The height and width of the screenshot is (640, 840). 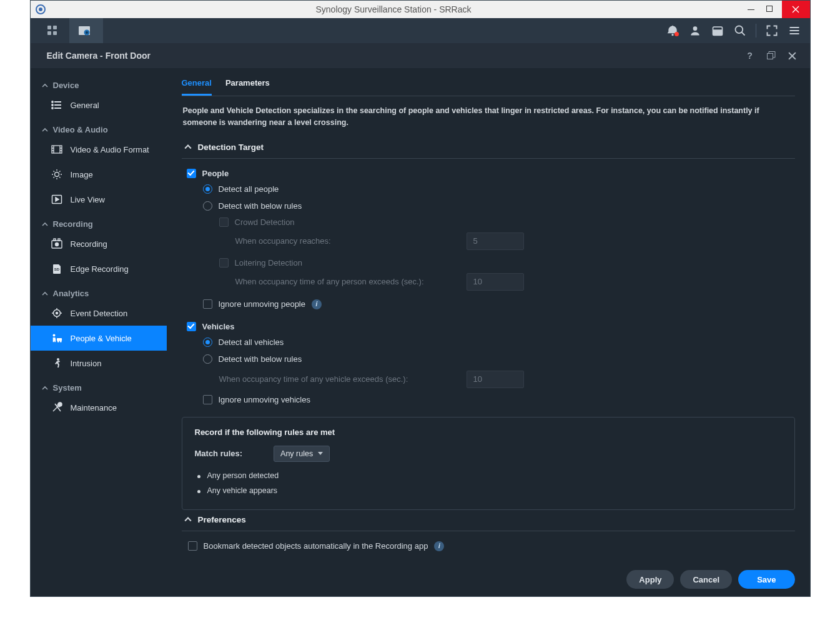 What do you see at coordinates (420, 579) in the screenshot?
I see `footer: Apply Cancel Save` at bounding box center [420, 579].